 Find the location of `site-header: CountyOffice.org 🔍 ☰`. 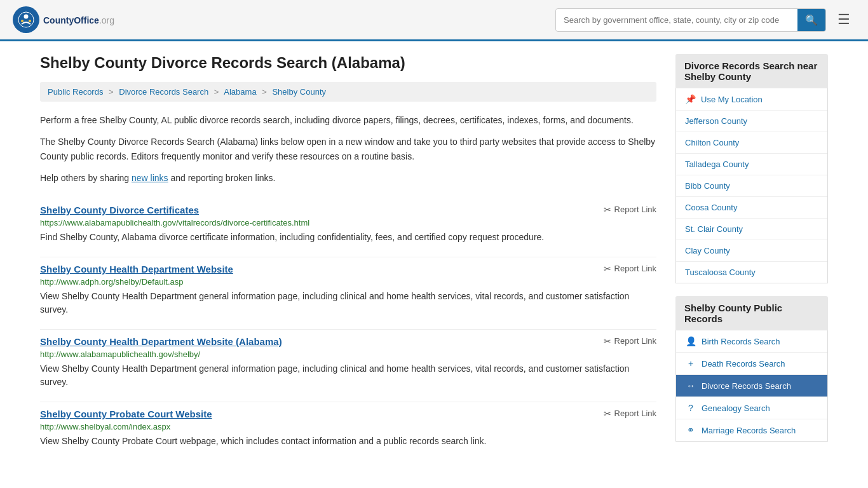

site-header: CountyOffice.org 🔍 ☰ is located at coordinates (434, 20).